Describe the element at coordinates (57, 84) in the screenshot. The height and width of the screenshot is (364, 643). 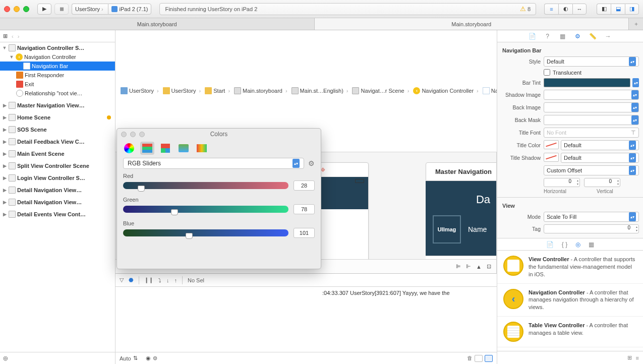
I see `exit-row: Exit` at that location.